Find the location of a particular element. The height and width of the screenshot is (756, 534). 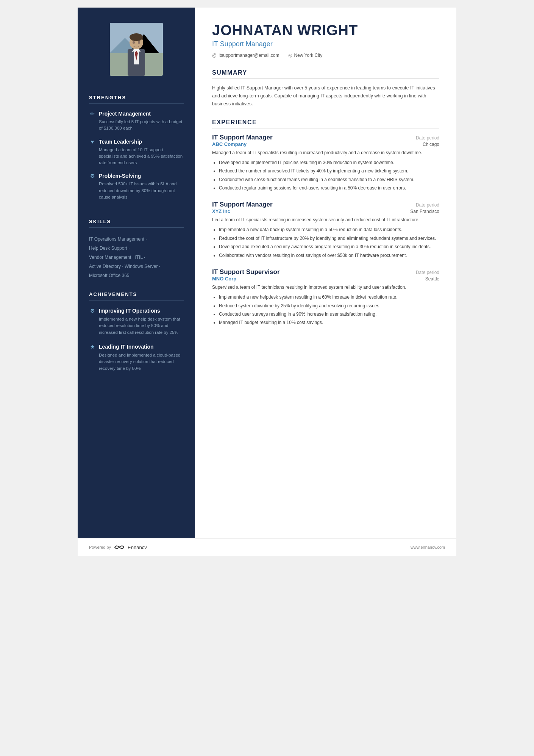

job-title: IT Support Manager is located at coordinates (326, 44).